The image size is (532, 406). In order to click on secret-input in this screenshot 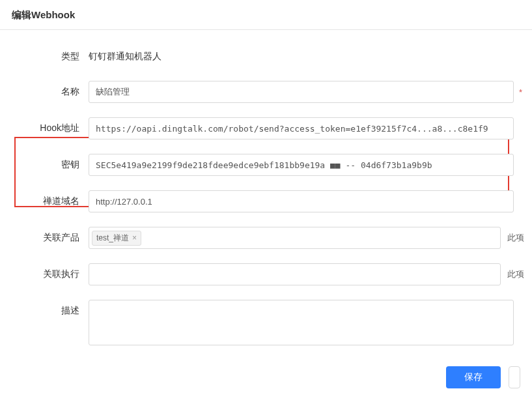, I will do `click(301, 165)`.